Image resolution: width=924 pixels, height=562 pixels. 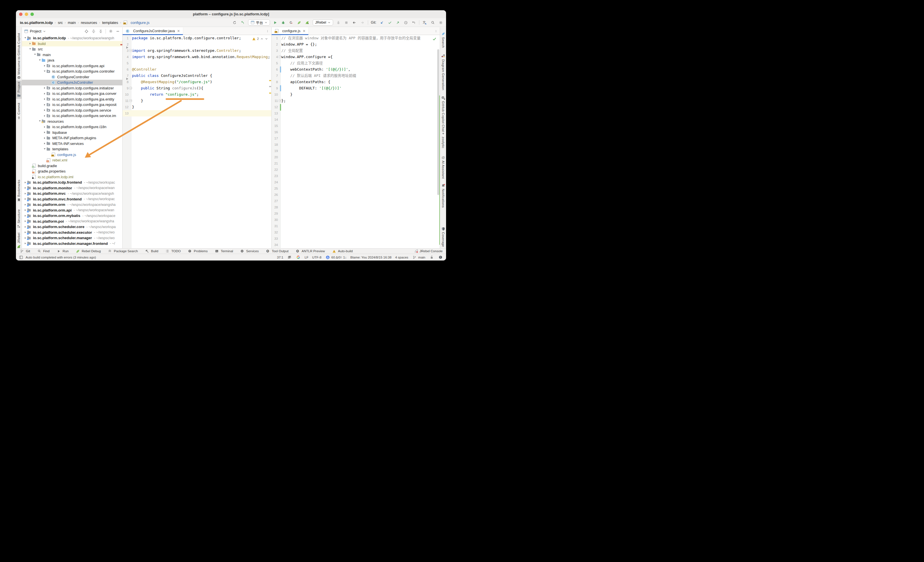 What do you see at coordinates (402, 257) in the screenshot?
I see `status-item-4-spaces: 4 spaces` at bounding box center [402, 257].